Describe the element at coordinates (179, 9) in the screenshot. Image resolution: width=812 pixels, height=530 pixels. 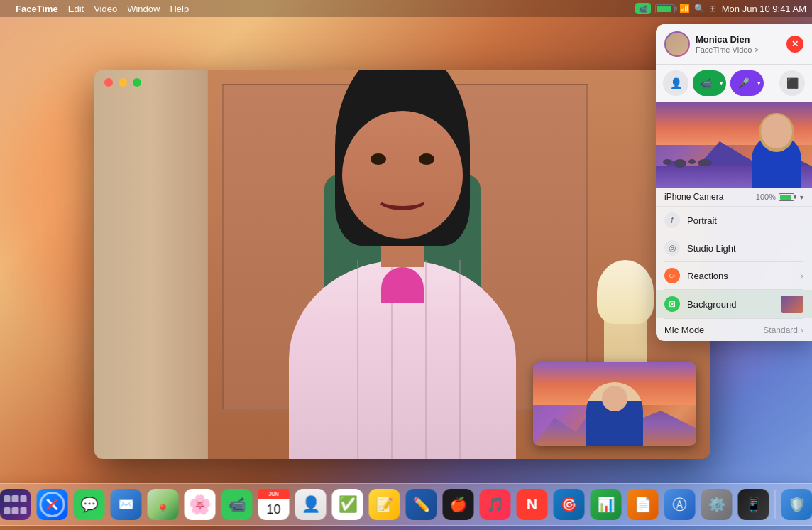
I see `menu-help: Help` at that location.